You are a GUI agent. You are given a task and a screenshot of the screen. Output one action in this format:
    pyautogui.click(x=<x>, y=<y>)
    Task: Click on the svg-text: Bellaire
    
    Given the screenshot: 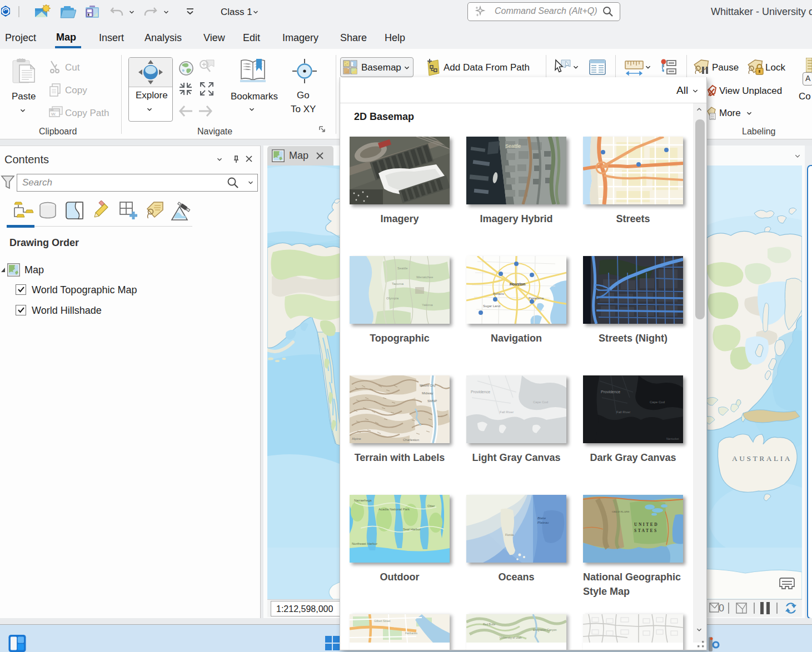 What is the action you would take?
    pyautogui.click(x=499, y=294)
    